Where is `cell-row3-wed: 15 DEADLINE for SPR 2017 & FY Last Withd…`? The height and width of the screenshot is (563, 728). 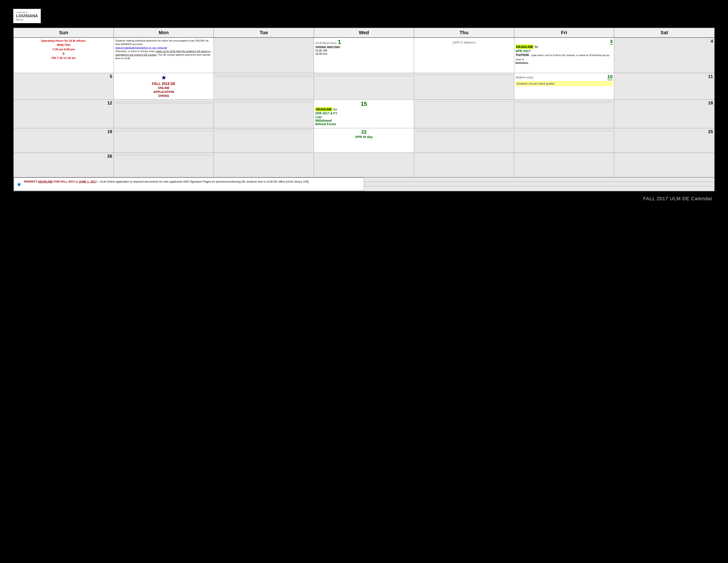
cell-row3-wed: 15 DEADLINE for SPR 2017 & FY Last Withd… is located at coordinates (364, 114).